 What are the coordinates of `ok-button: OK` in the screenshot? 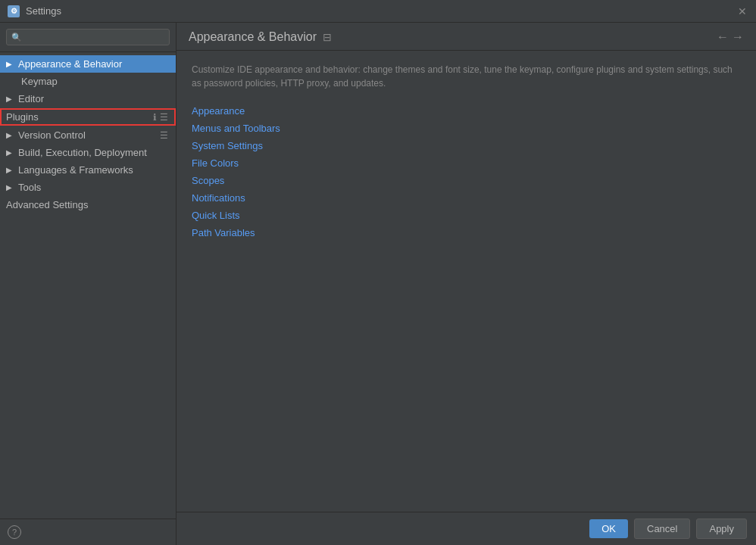 It's located at (609, 528).